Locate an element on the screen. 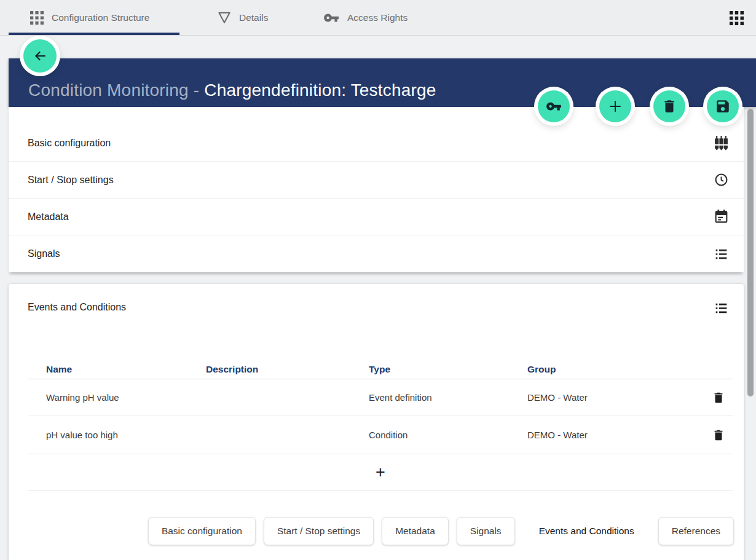 The height and width of the screenshot is (560, 756). cell-type: Event definition is located at coordinates (448, 397).